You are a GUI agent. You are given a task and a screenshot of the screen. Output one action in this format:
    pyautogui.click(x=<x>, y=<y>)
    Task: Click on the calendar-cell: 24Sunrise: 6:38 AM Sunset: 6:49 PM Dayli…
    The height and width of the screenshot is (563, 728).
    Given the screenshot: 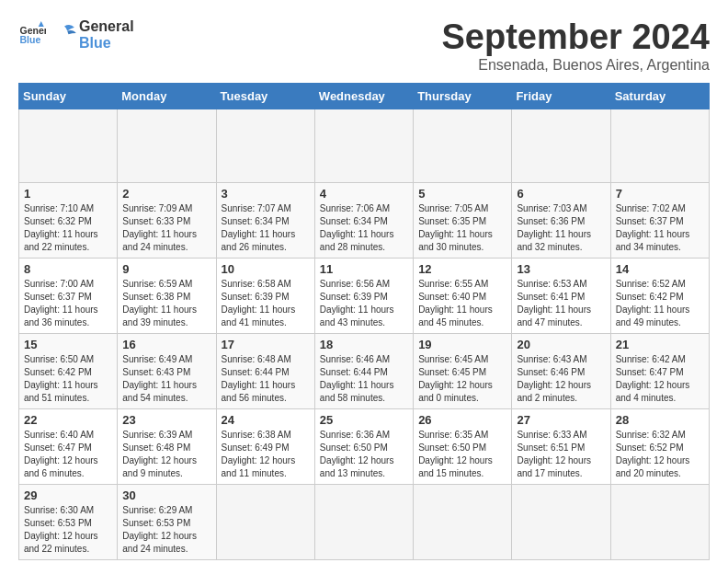 What is the action you would take?
    pyautogui.click(x=265, y=446)
    